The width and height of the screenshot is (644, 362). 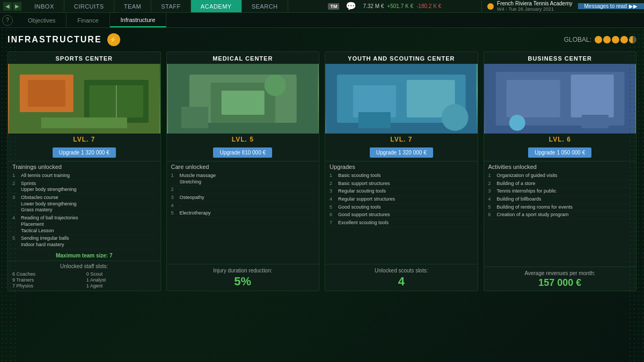 I want to click on sub-nav: ? Objectives Finance Infrastructure, so click(x=322, y=20).